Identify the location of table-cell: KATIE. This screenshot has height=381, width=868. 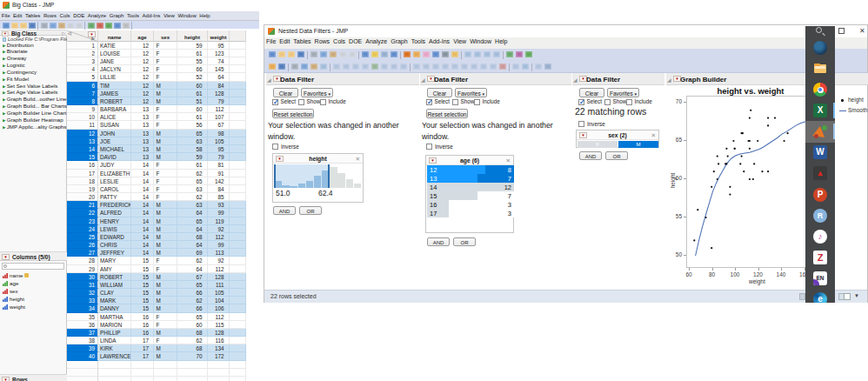
(115, 45).